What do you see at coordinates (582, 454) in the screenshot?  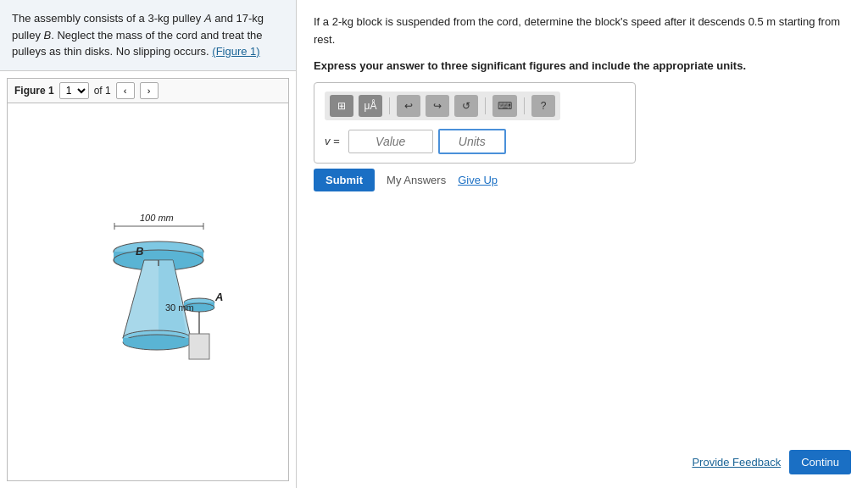 I see `bottom-row: Provide Feedback Continu` at bounding box center [582, 454].